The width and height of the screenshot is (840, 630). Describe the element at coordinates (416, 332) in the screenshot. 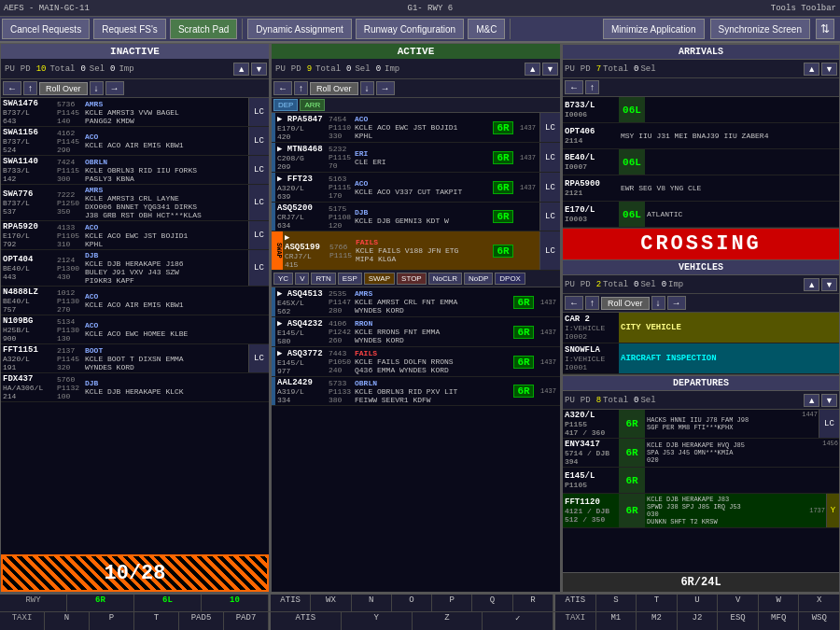

I see `table-row: ▶ ASQ4232 E145/L 580 4106 P1242 260 RRON…` at that location.